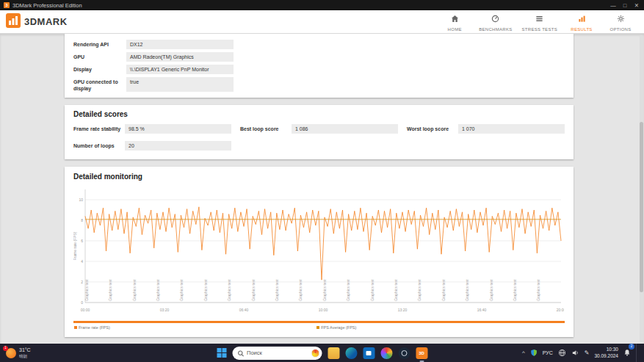 Image resolution: width=644 pixels, height=362 pixels. Describe the element at coordinates (422, 353) in the screenshot. I see `3dmark-app-icon: 3D` at that location.